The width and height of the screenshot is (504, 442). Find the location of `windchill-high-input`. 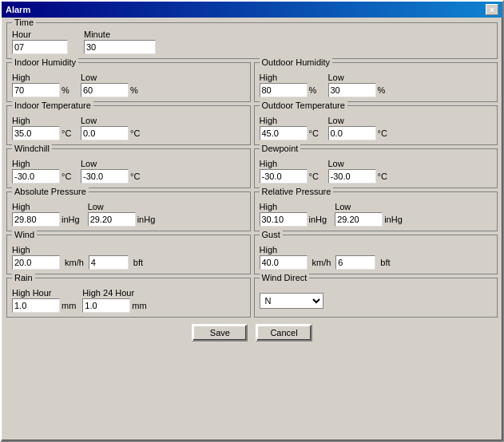

windchill-high-input is located at coordinates (36, 176).